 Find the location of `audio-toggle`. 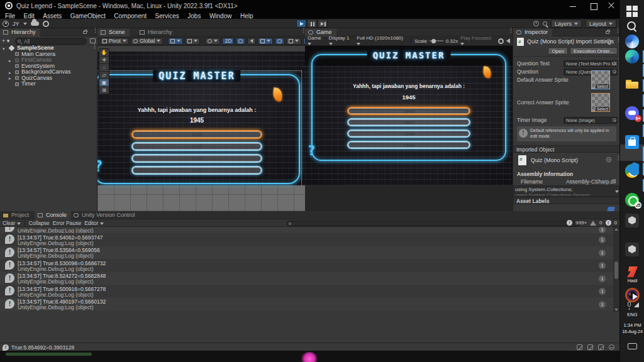

audio-toggle is located at coordinates (252, 41).